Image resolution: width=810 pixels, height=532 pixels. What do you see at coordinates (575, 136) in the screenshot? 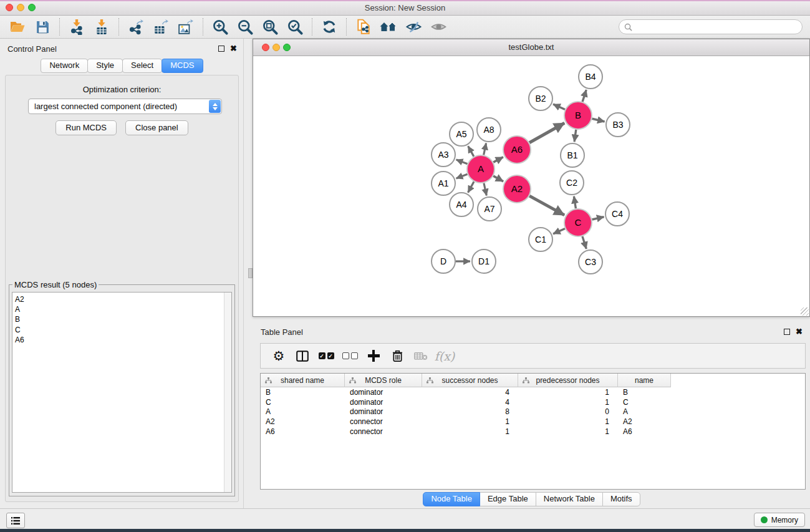
I see `graph-edge-B-B1` at bounding box center [575, 136].